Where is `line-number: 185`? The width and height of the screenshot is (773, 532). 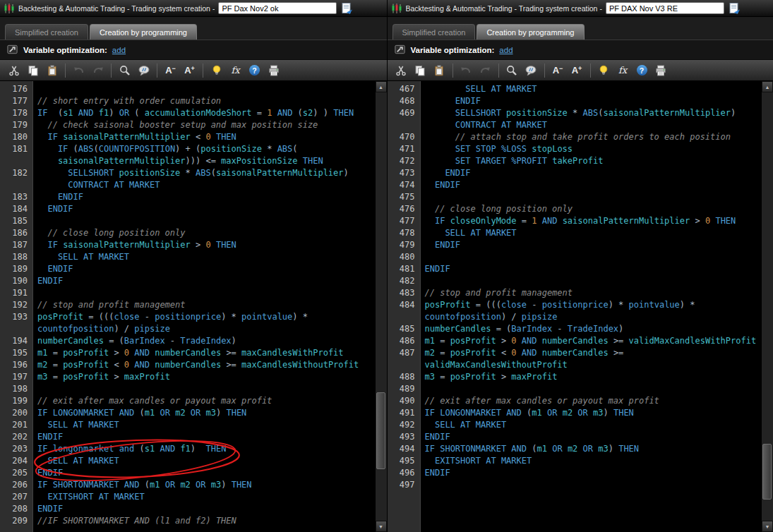 line-number: 185 is located at coordinates (17, 222).